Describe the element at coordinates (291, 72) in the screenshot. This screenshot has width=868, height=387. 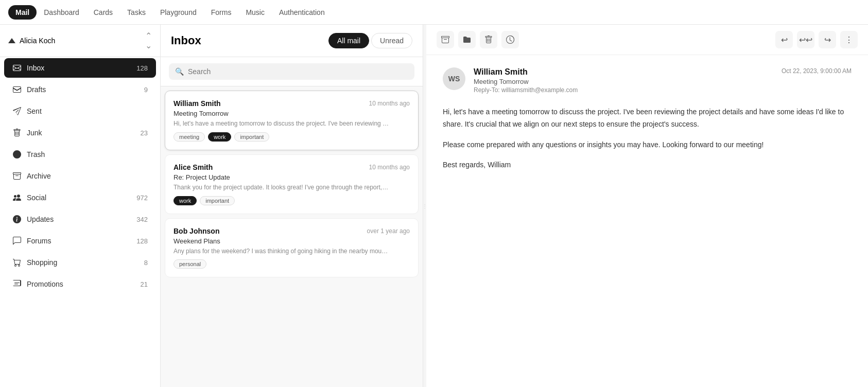
I see `search-input-wrap: 🔍` at that location.